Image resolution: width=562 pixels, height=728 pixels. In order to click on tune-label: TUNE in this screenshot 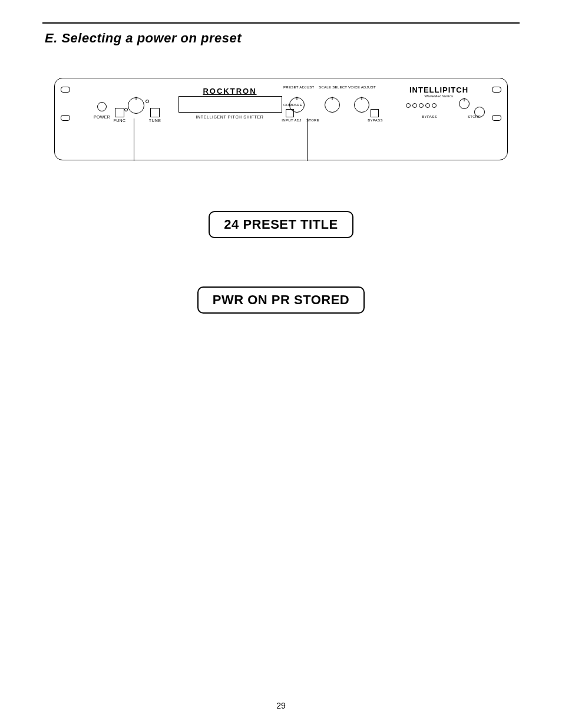, I will do `click(155, 120)`.